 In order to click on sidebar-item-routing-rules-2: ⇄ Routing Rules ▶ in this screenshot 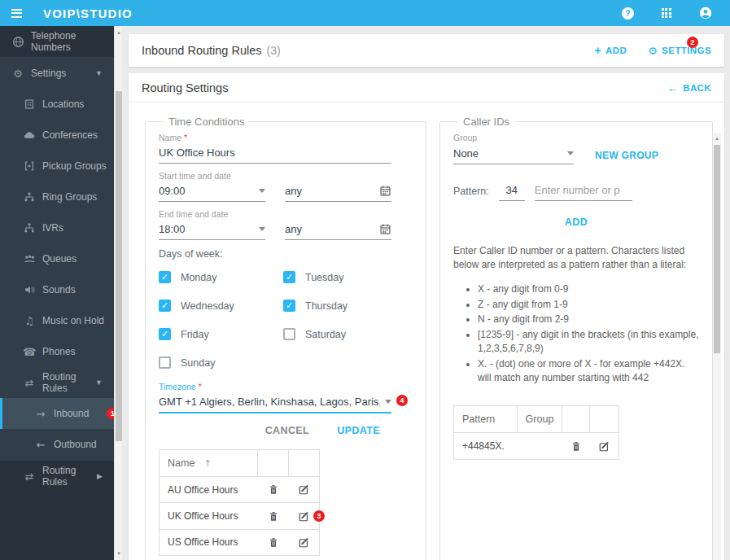, I will do `click(57, 476)`.